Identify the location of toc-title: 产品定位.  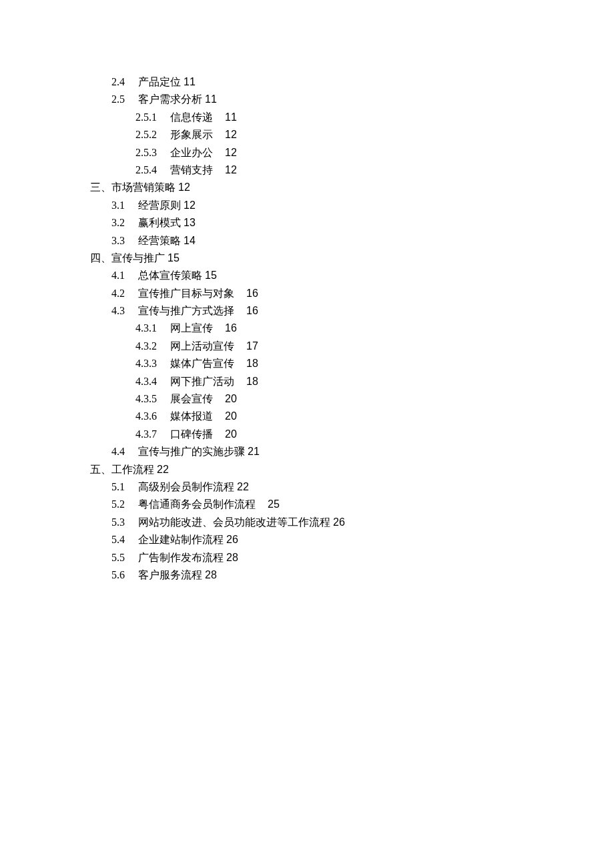
(160, 81).